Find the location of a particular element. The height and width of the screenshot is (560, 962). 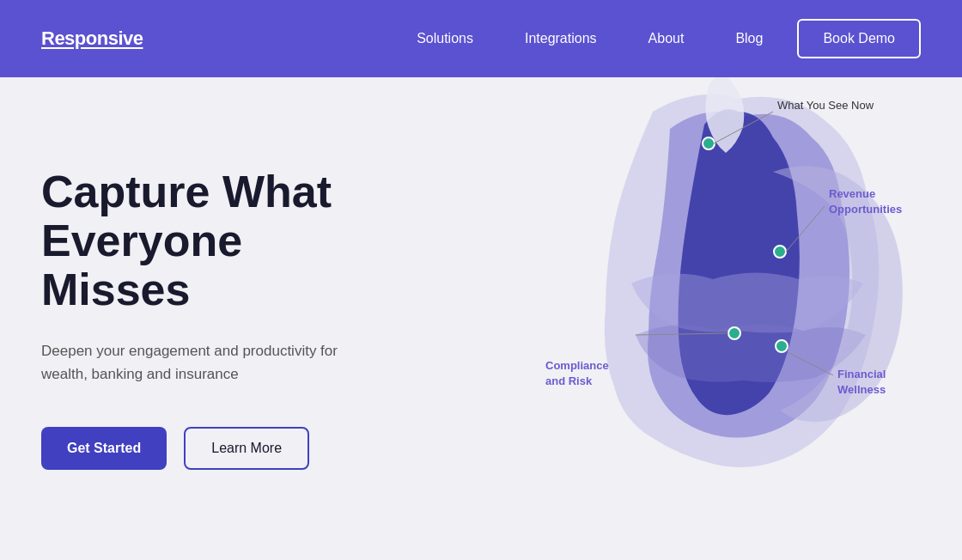

get-started-button: Get Started is located at coordinates (104, 448).